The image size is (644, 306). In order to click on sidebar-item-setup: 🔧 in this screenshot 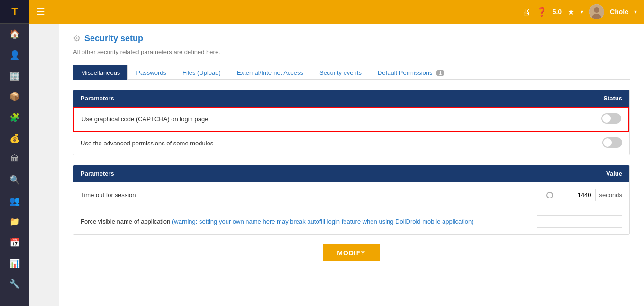, I will do `click(15, 284)`.